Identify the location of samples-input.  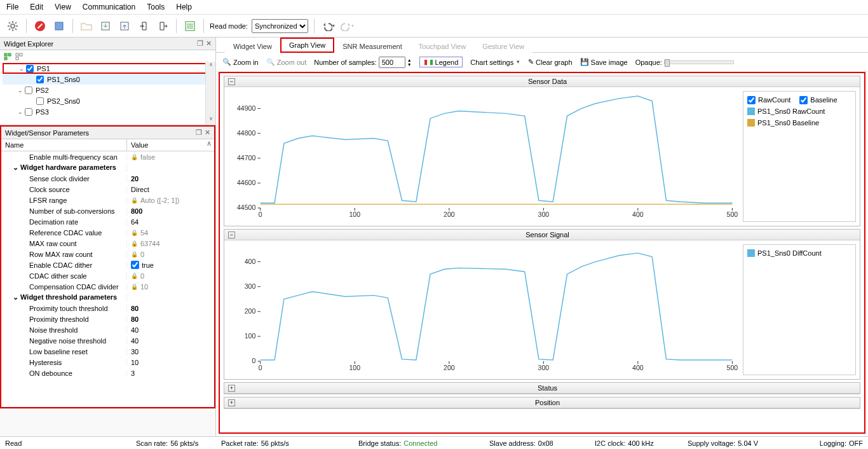
(392, 62).